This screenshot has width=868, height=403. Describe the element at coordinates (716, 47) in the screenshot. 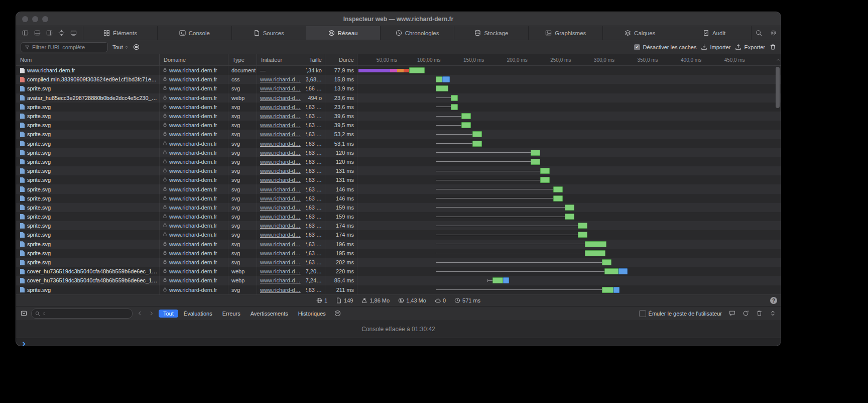

I see `import-button: Importer` at that location.